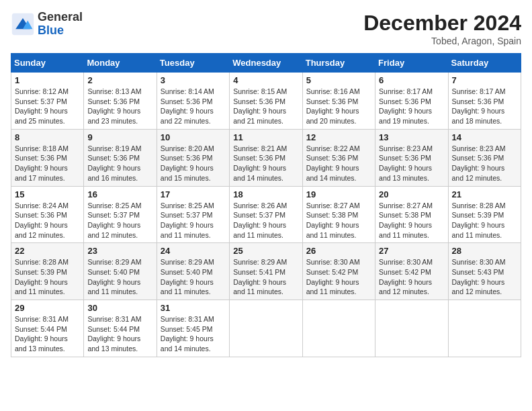 The width and height of the screenshot is (532, 411). What do you see at coordinates (333, 148) in the screenshot?
I see `sunrise-label: Sunrise: 8:22 AM` at bounding box center [333, 148].